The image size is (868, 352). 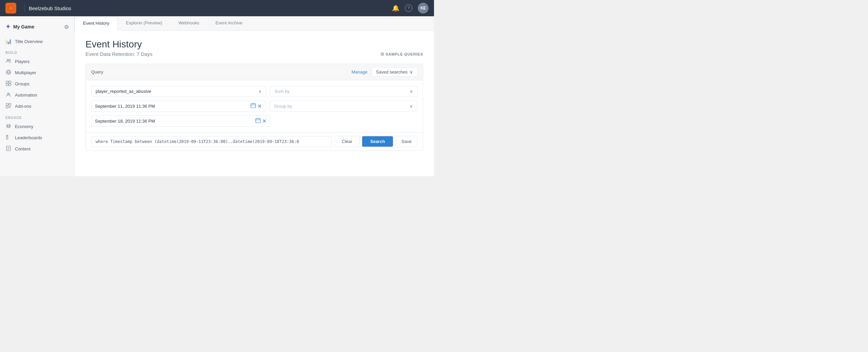 What do you see at coordinates (37, 149) in the screenshot?
I see `sidebar-item-content: Content` at bounding box center [37, 149].